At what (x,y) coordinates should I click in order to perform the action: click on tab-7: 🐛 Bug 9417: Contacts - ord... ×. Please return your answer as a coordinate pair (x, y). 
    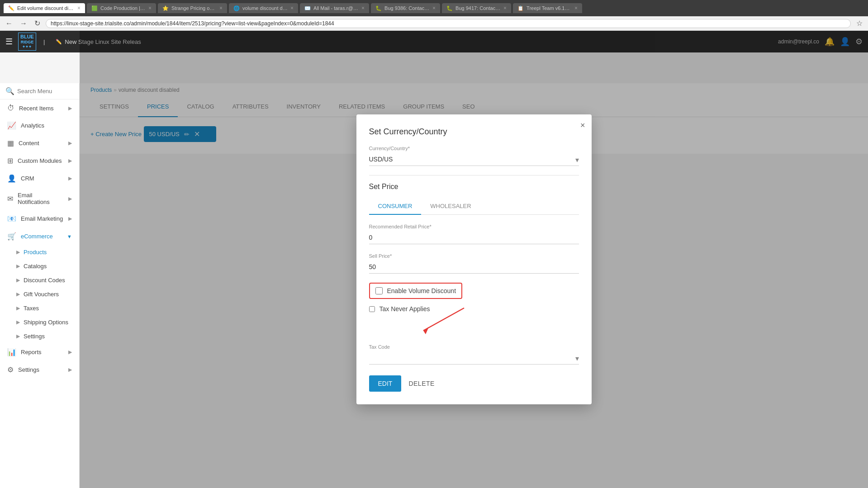
    Looking at the image, I should click on (477, 8).